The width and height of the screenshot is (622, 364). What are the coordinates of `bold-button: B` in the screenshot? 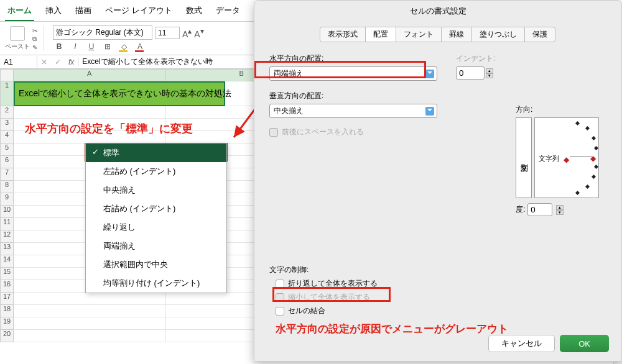 It's located at (59, 47).